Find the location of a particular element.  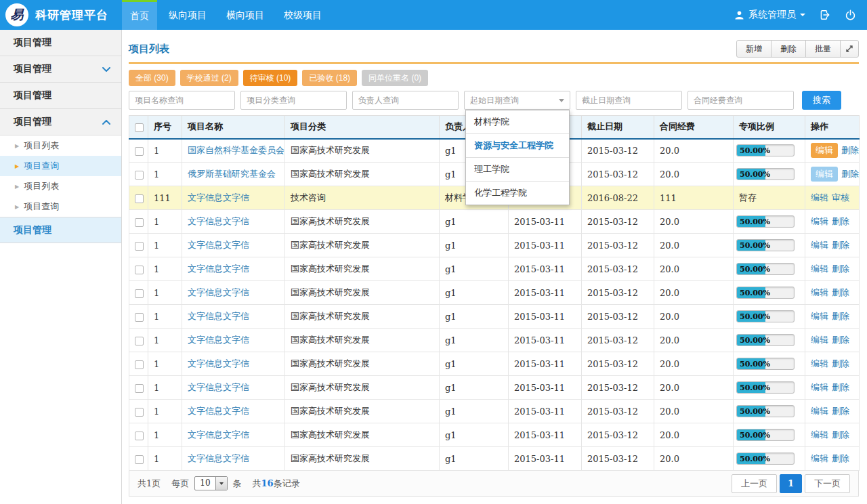

delete-button: 删除 is located at coordinates (788, 49).